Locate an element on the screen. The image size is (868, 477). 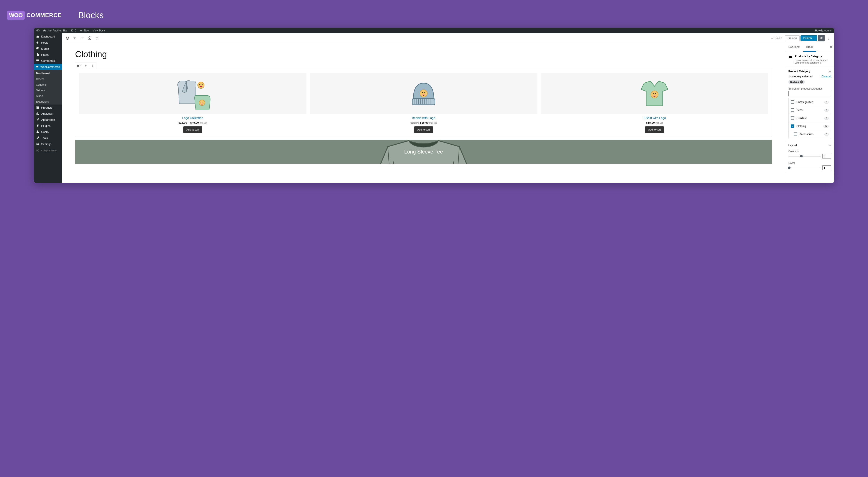
promo-header: WOO COMMERCE Blocks is located at coordinates (434, 15).